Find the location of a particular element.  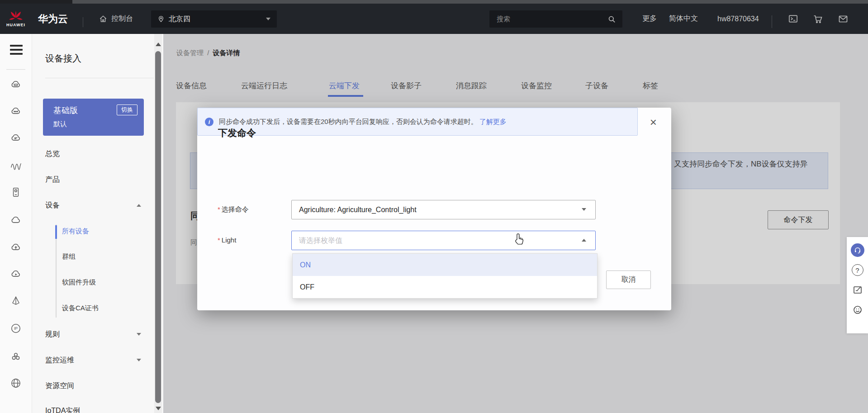

brand-title: 华为云 is located at coordinates (53, 19).